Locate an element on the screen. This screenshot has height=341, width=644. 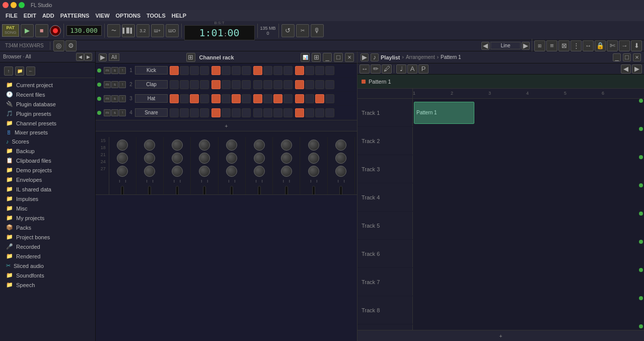
ch-name-4: Snare is located at coordinates (151, 113).